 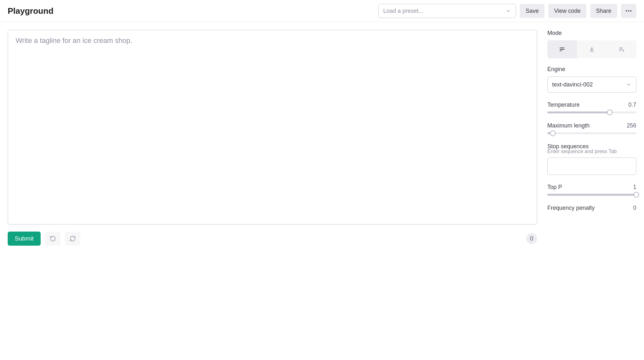 What do you see at coordinates (553, 133) in the screenshot?
I see `max-length-thumb` at bounding box center [553, 133].